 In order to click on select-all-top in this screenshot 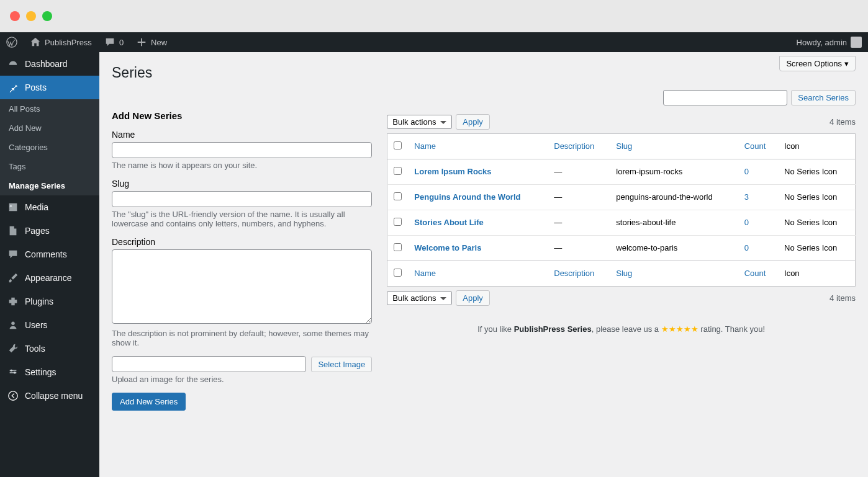, I will do `click(397, 145)`.